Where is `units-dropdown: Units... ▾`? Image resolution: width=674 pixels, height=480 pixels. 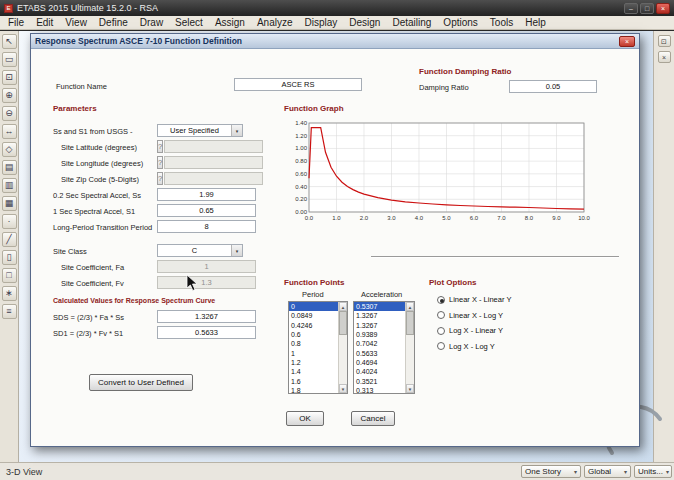
units-dropdown: Units... ▾ is located at coordinates (653, 472).